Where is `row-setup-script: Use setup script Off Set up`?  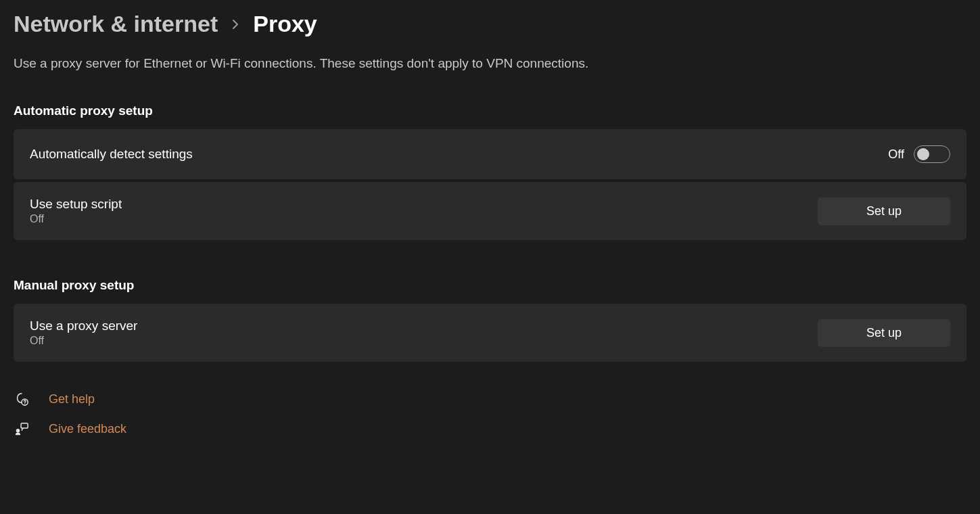 row-setup-script: Use setup script Off Set up is located at coordinates (490, 211).